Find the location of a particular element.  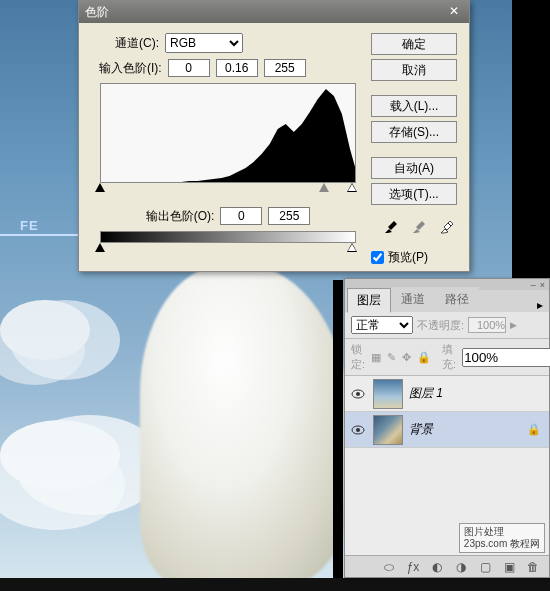

watermark: 图片处理 23ps.com 教程网 is located at coordinates (502, 538).